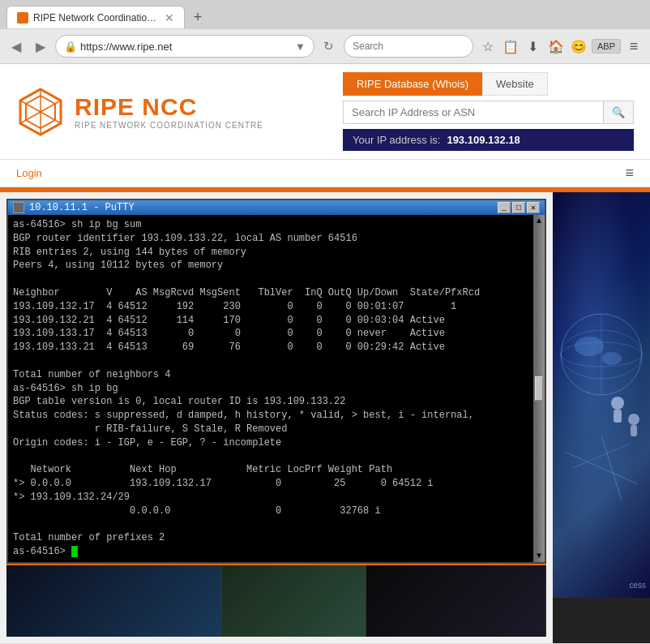 The height and width of the screenshot is (644, 650). What do you see at coordinates (325, 32) in the screenshot?
I see `browser-chrome: RIPE Network Coordination C... ✕ + ◀ ▶ 🔒…` at bounding box center [325, 32].